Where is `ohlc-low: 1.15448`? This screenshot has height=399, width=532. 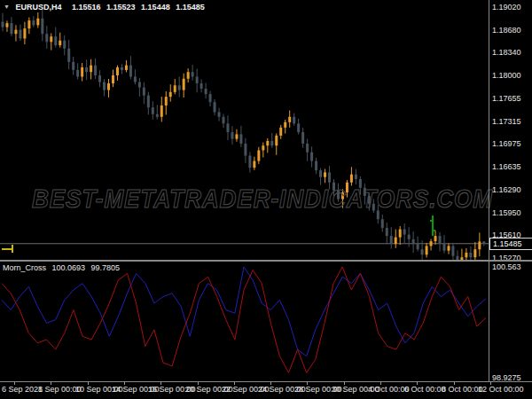 ohlc-low: 1.15448 is located at coordinates (156, 7).